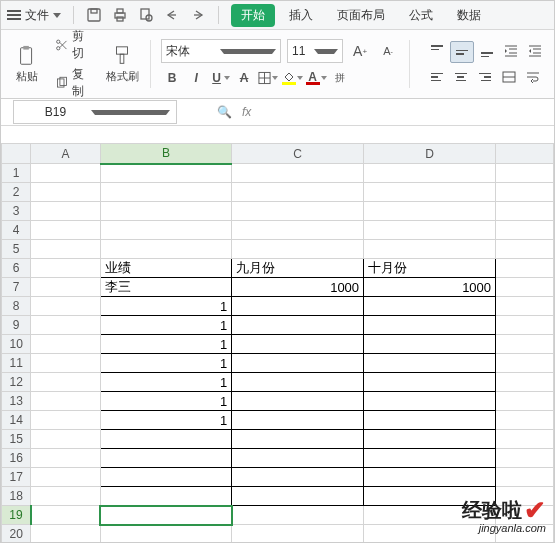  What do you see at coordinates (16, 174) in the screenshot?
I see `row-header-1: 1` at bounding box center [16, 174].